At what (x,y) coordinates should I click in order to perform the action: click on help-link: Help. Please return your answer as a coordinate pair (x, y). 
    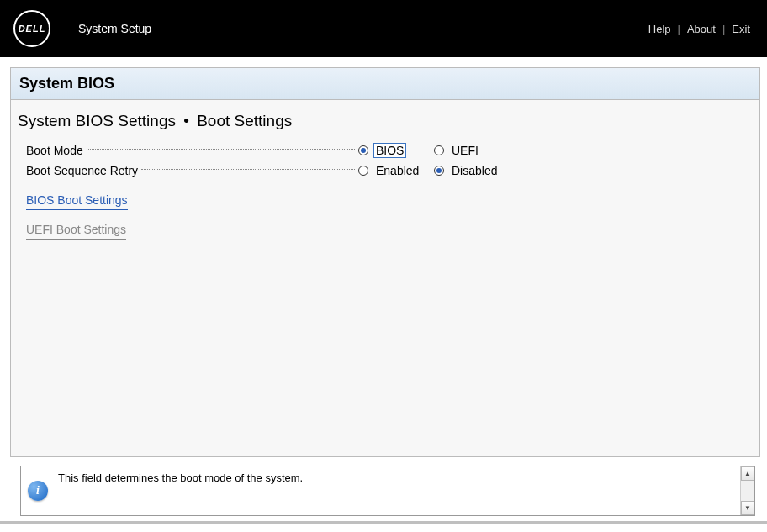
    Looking at the image, I should click on (659, 29).